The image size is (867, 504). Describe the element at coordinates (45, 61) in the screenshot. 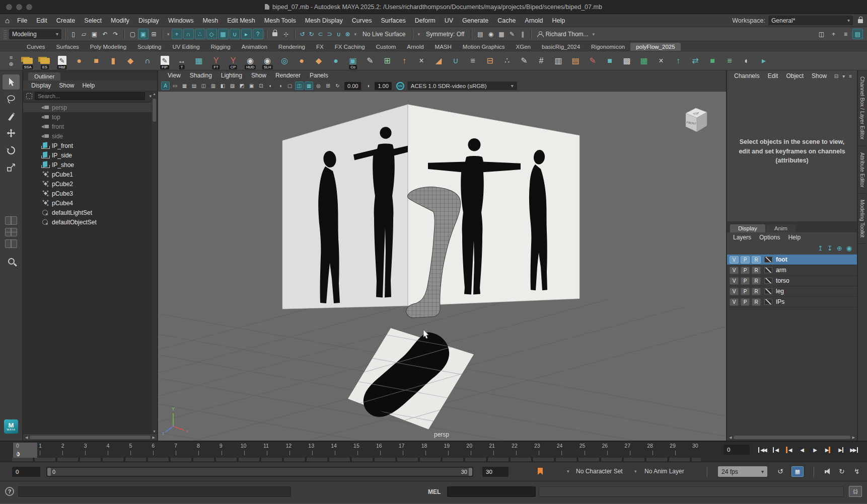

I see `shelf-folder-es: ES` at that location.